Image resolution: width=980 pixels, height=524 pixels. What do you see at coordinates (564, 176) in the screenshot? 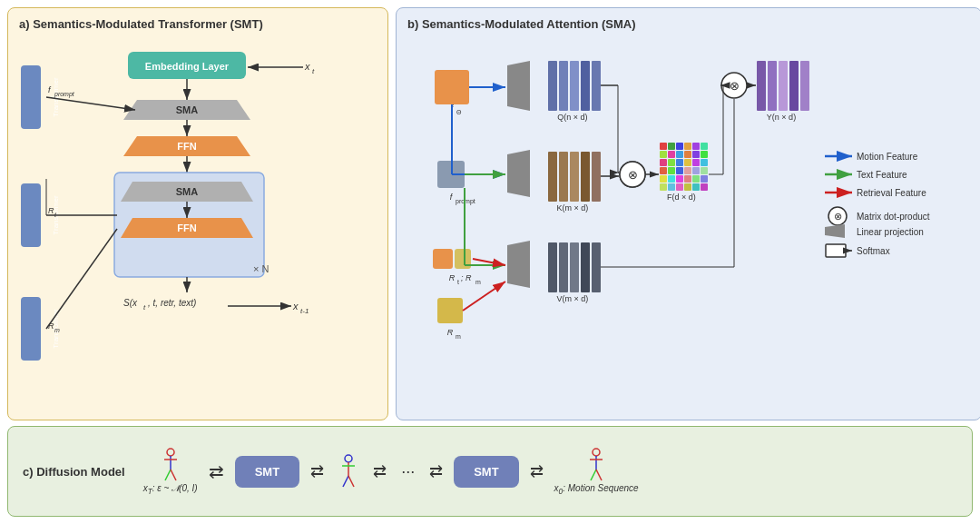
I see `k-strip2` at bounding box center [564, 176].